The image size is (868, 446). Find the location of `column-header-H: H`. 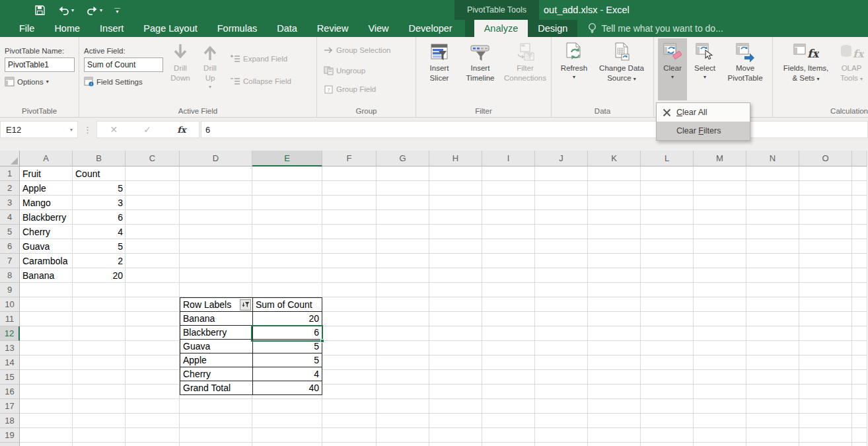

column-header-H: H is located at coordinates (456, 159).